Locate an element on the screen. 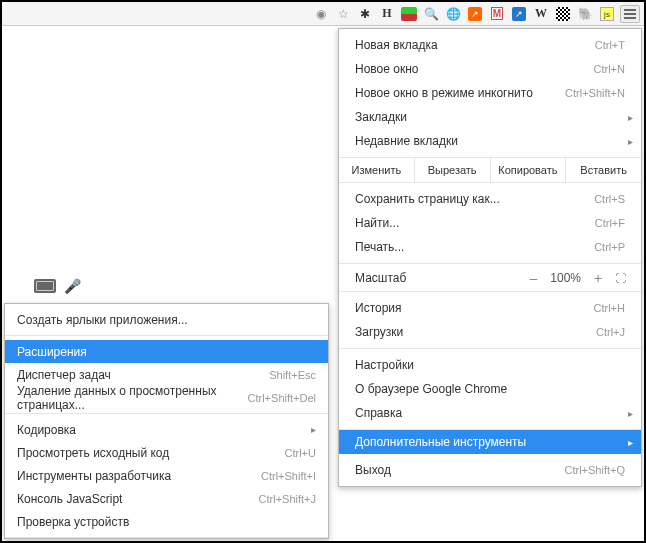  js-icon: js is located at coordinates (607, 14).